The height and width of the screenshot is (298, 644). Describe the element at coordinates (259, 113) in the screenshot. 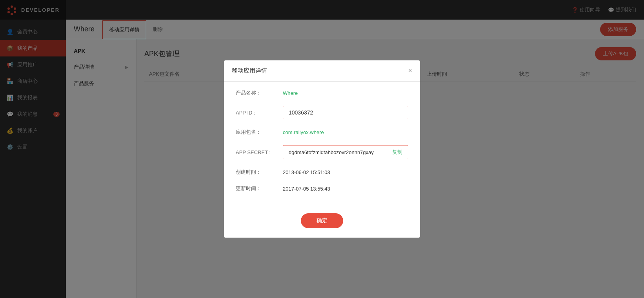

I see `app-id-label: APP ID :` at that location.